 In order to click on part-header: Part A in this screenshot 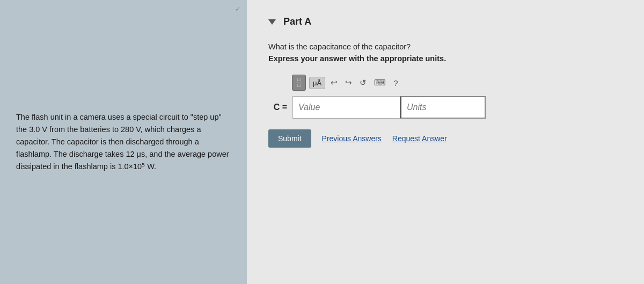, I will do `click(445, 21)`.